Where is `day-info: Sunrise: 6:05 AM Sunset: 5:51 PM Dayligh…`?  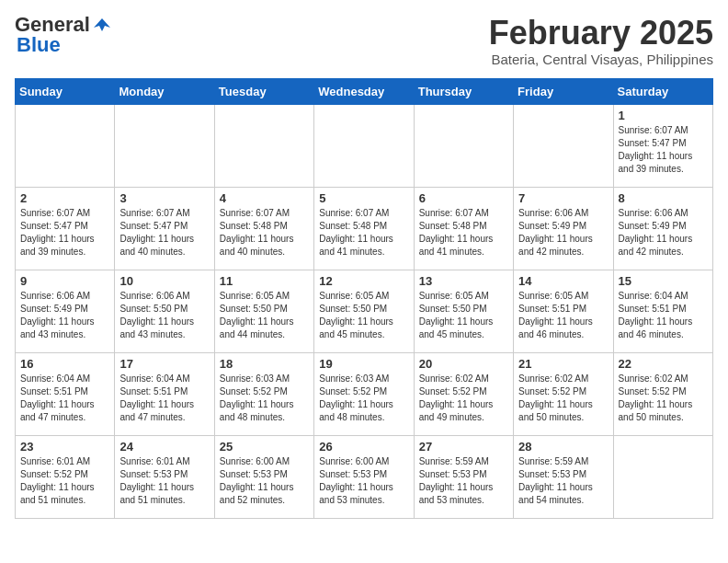
day-info: Sunrise: 6:05 AM Sunset: 5:51 PM Dayligh… is located at coordinates (563, 316).